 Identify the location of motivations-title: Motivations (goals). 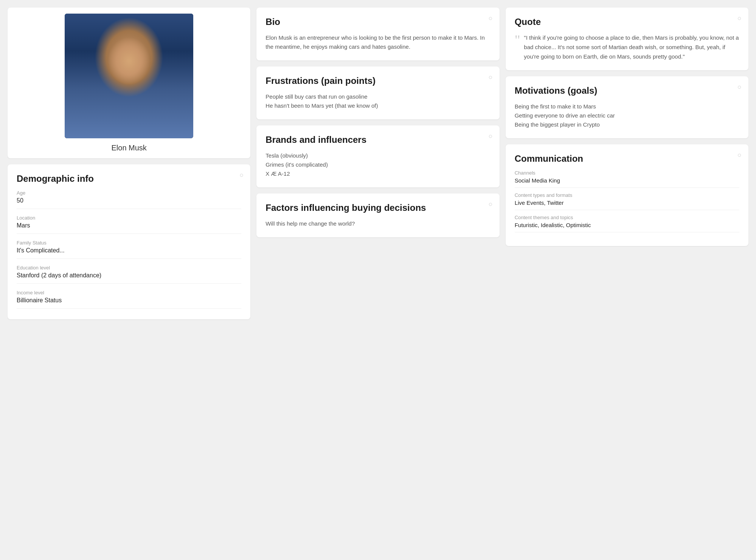
(627, 91).